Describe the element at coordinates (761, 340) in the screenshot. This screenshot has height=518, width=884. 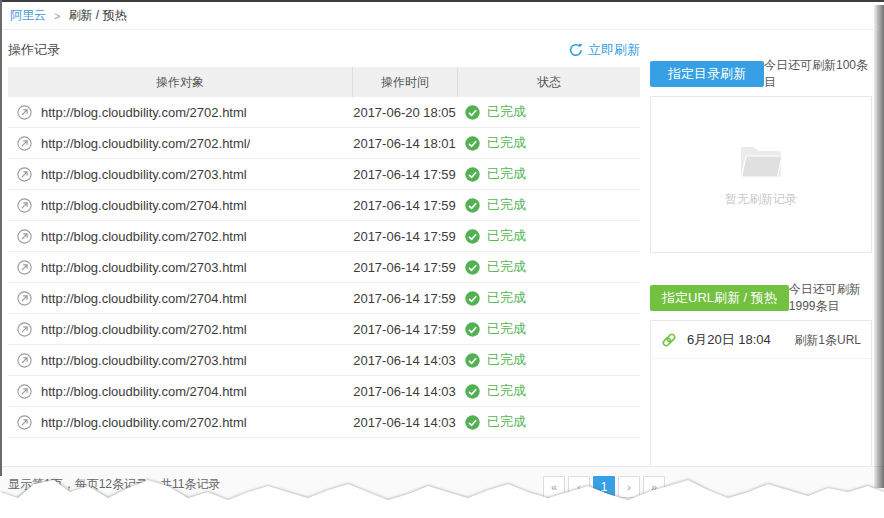
I see `url-refresh-record-row: 6月20日 18:04 刷新1条URL` at that location.